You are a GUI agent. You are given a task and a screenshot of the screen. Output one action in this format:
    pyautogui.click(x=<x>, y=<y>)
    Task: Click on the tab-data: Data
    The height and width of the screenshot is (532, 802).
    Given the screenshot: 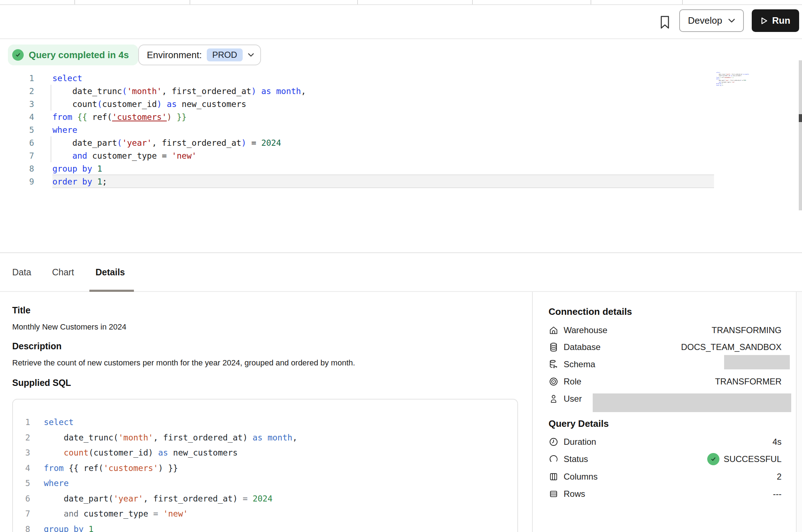 What is the action you would take?
    pyautogui.click(x=22, y=272)
    